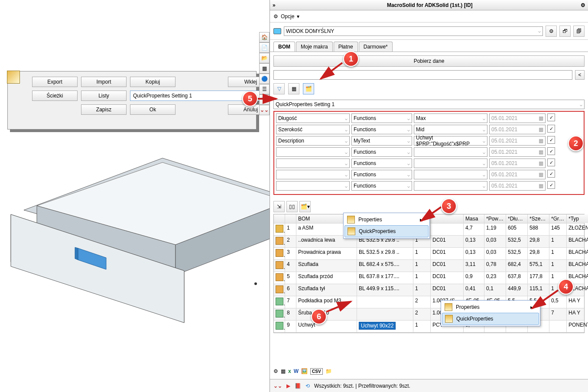 This screenshot has height=392, width=588. What do you see at coordinates (264, 89) in the screenshot?
I see `list-icon: ☰` at bounding box center [264, 89].